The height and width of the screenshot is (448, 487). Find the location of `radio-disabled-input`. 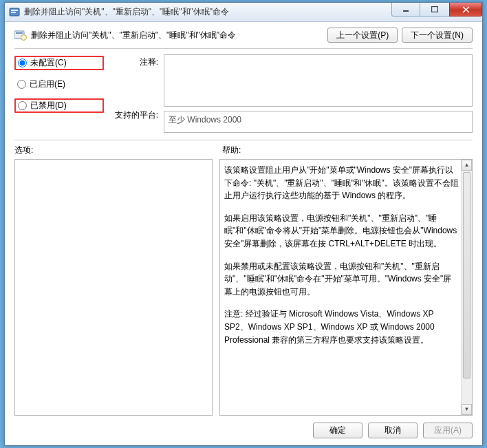

radio-disabled-input is located at coordinates (22, 106).